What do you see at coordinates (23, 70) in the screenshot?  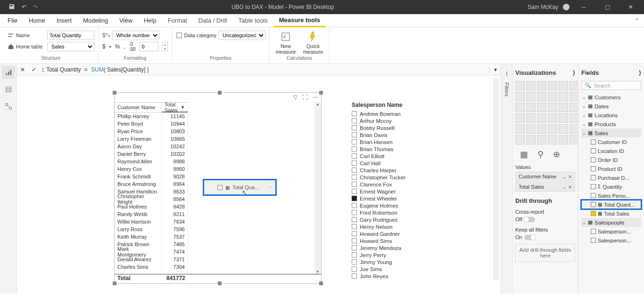 I see `formula-cancel: ✕` at bounding box center [23, 70].